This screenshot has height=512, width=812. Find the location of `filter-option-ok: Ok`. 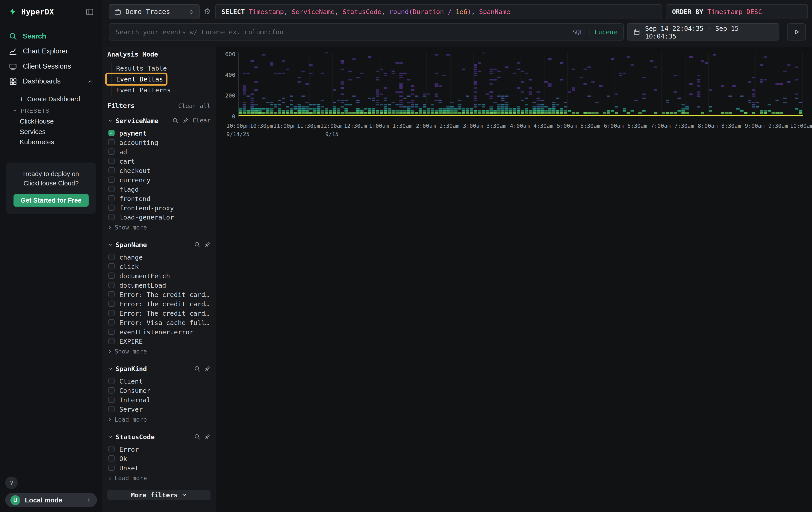

filter-option-ok: Ok is located at coordinates (159, 458).